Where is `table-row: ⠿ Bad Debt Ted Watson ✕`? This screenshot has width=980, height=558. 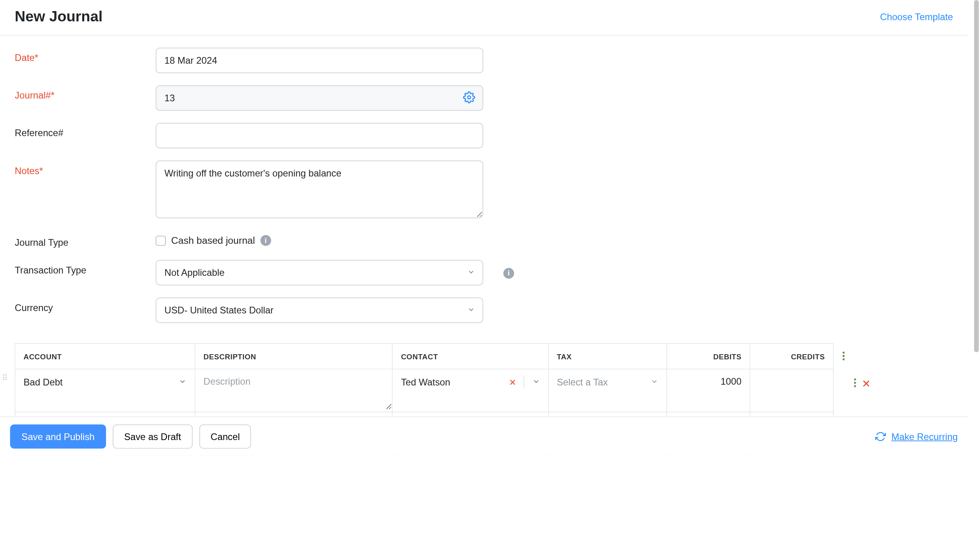
table-row: ⠿ Bad Debt Ted Watson ✕ is located at coordinates (424, 391).